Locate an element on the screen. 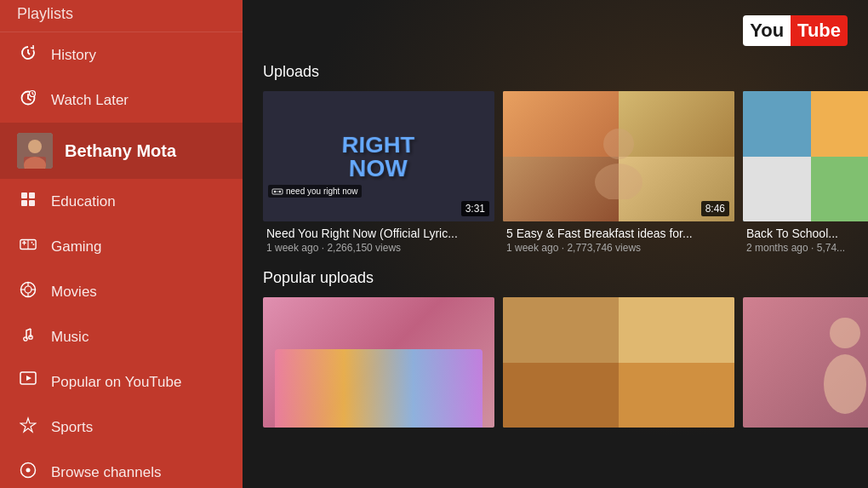  video-info-3: Back To School... 2 months ago · 5,74... is located at coordinates (805, 238).